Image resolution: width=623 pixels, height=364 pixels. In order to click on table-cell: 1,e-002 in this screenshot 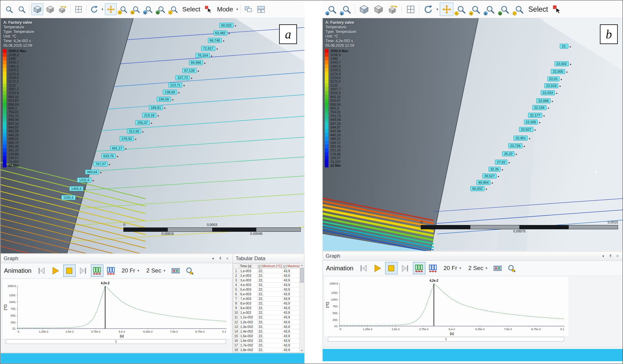, I will do `click(248, 313)`.